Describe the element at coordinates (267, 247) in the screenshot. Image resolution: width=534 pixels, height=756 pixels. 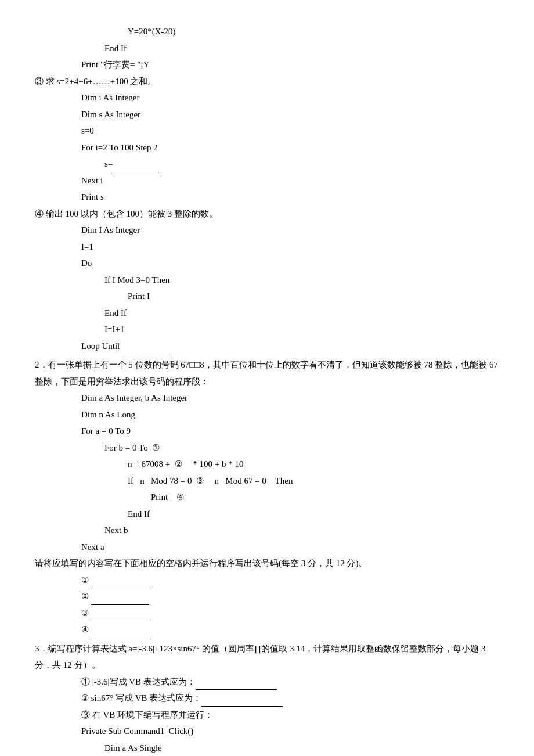
I see `line-I-init: I=1` at that location.